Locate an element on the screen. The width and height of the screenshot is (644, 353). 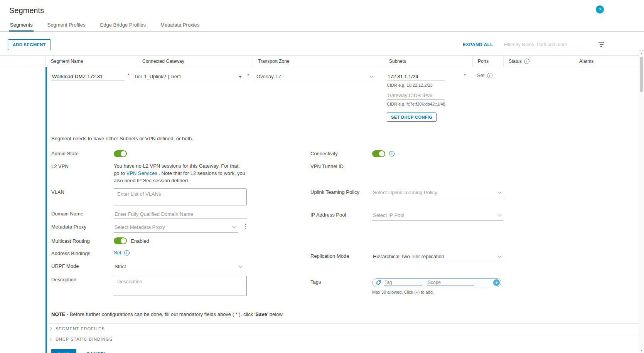
tab-edge-bridge-profiles: Edge Bridge Profiles is located at coordinates (123, 25).